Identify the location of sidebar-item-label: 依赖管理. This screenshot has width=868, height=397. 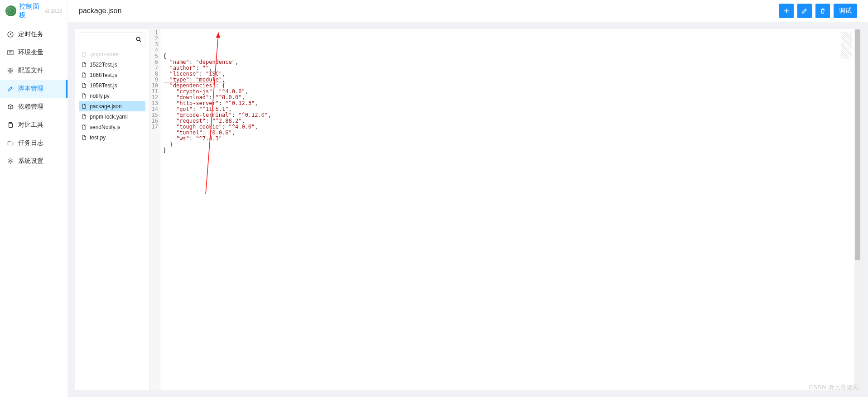
(31, 107).